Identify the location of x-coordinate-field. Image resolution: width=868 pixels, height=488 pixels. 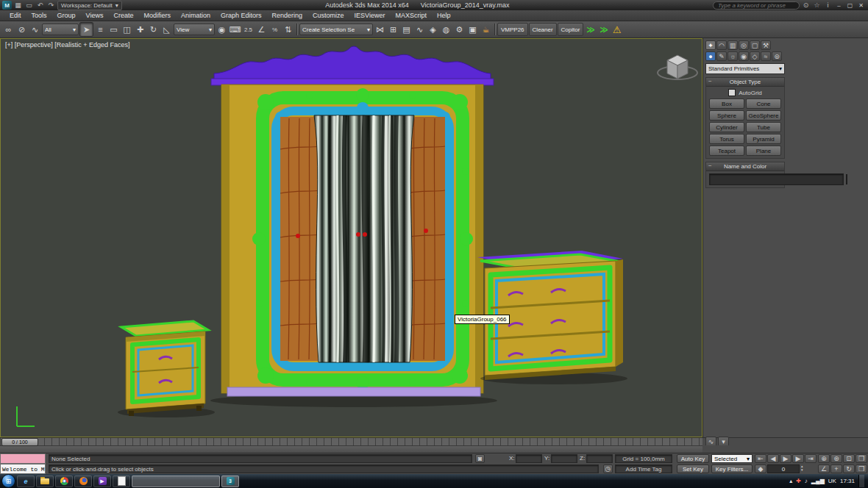
(529, 459).